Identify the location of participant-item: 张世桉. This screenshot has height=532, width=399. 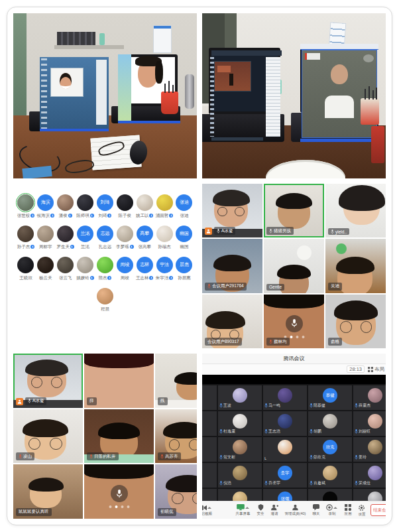
(26, 207).